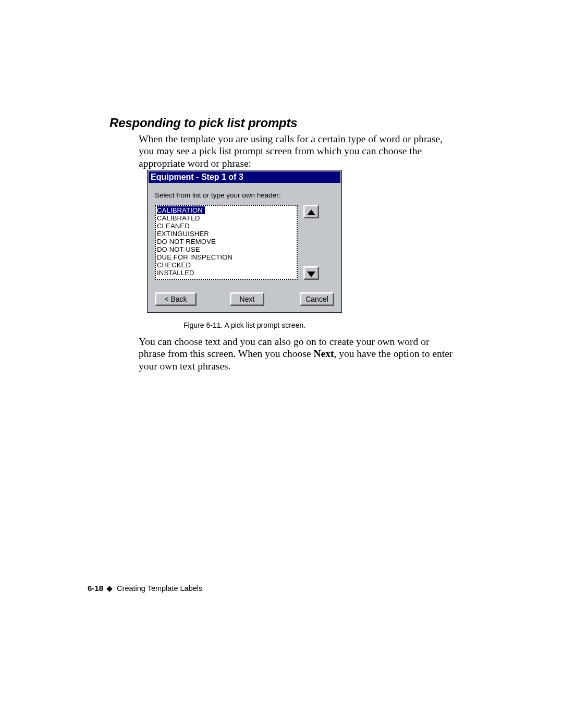 Image resolution: width=563 pixels, height=728 pixels. I want to click on list-item: INSTALLED, so click(226, 273).